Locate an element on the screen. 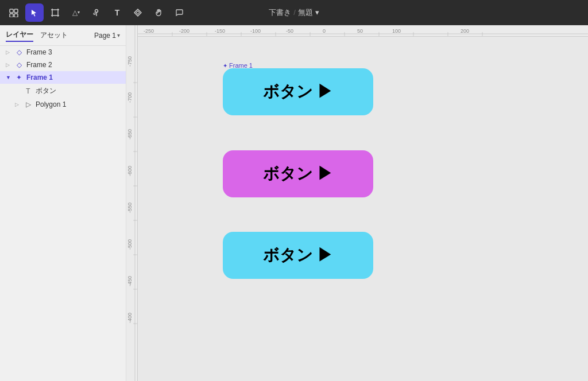 The image size is (588, 381). layer-name-frame2: Frame 2 is located at coordinates (39, 65).